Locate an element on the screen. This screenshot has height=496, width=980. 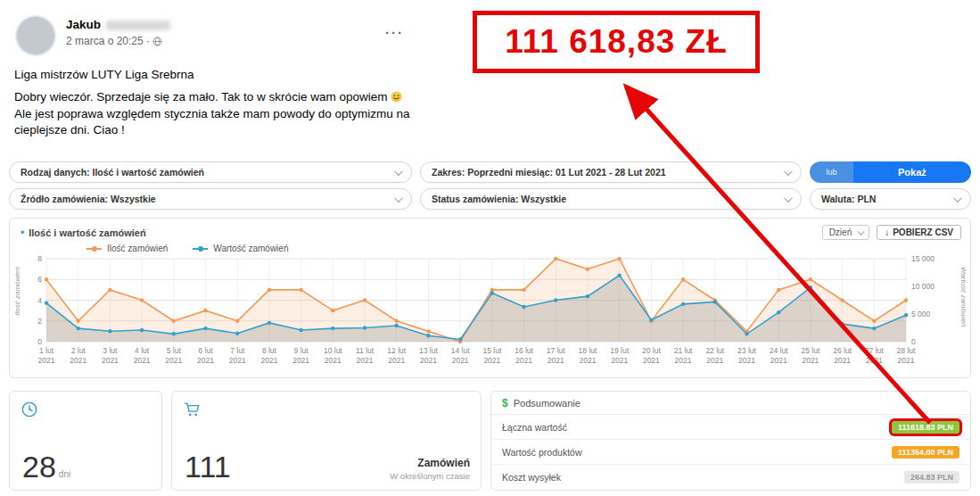
y-axis-left-title: Ilość zamówień is located at coordinates (18, 291).